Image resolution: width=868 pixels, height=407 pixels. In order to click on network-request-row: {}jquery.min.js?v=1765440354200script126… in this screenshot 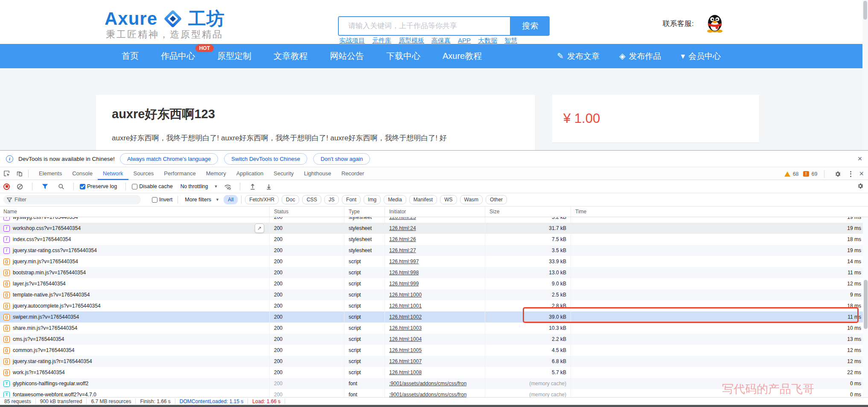, I will do `click(434, 262)`.